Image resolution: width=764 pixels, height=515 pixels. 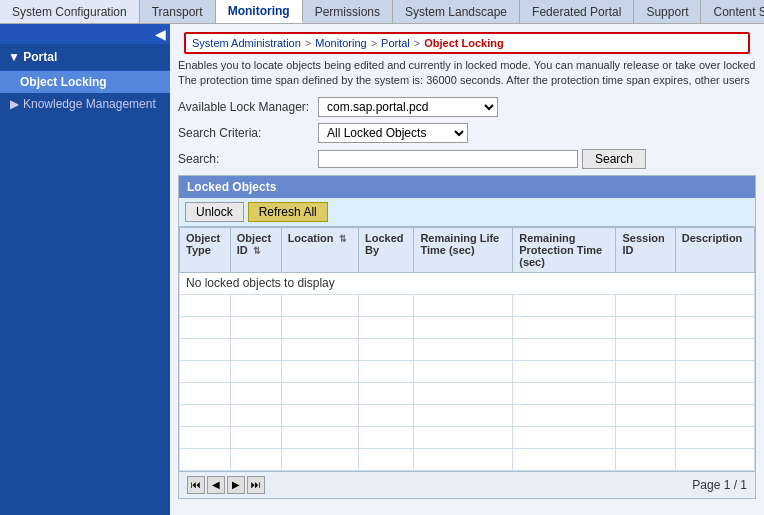 What do you see at coordinates (246, 43) in the screenshot?
I see `breadcrumb-system-admin: System Administration` at bounding box center [246, 43].